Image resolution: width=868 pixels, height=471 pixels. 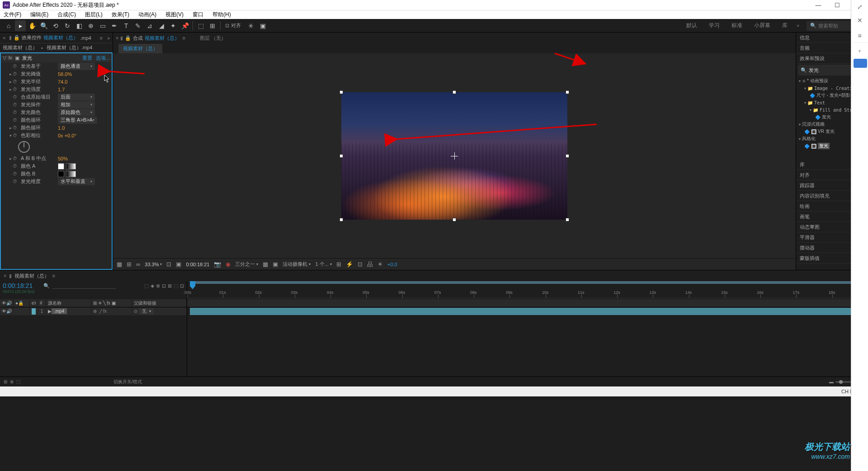 What do you see at coordinates (169, 264) in the screenshot?
I see `resolution-icon: ⊡` at bounding box center [169, 264].